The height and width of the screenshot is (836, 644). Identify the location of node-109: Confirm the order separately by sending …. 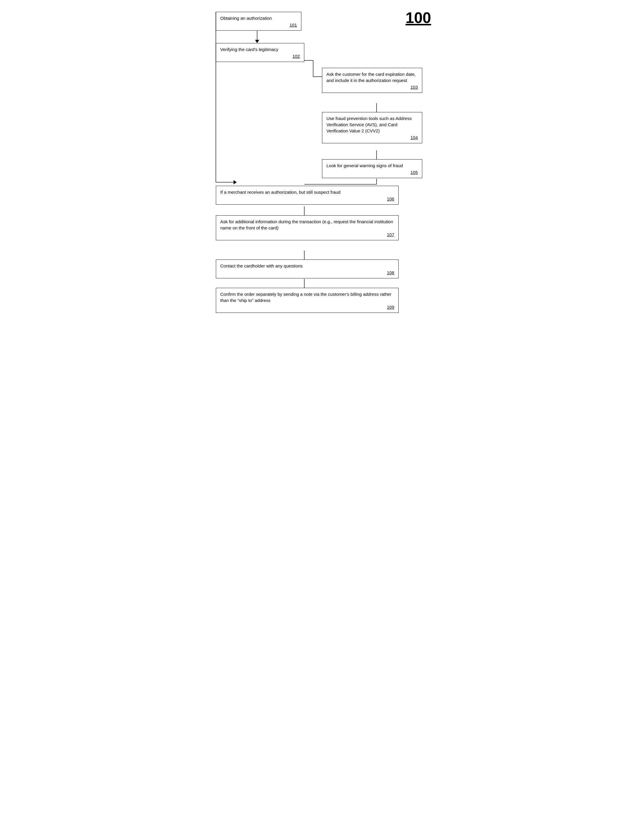
(307, 300).